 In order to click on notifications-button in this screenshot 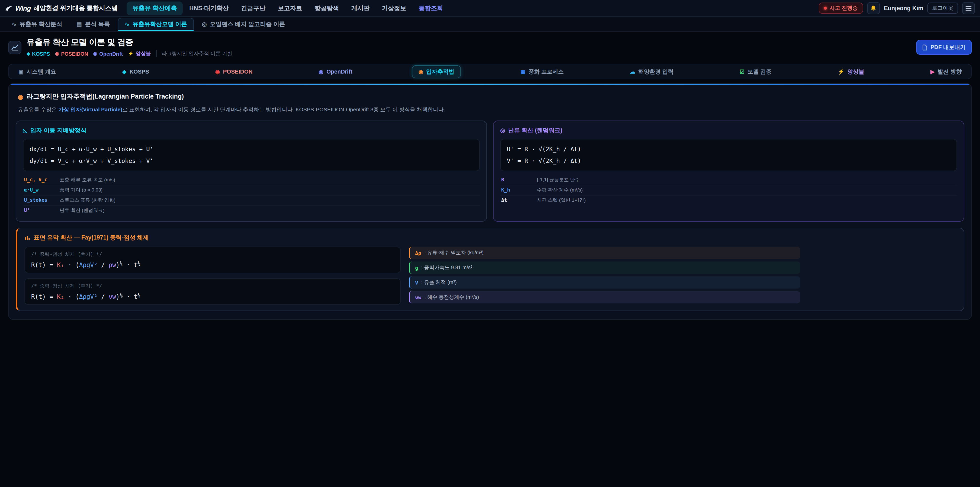, I will do `click(873, 8)`.